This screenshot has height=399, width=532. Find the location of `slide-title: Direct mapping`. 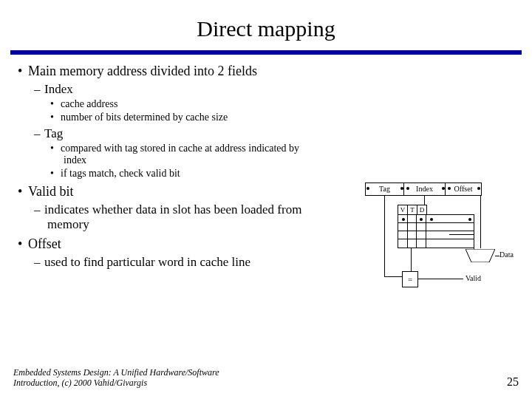

slide-title: Direct mapping is located at coordinates (266, 24).